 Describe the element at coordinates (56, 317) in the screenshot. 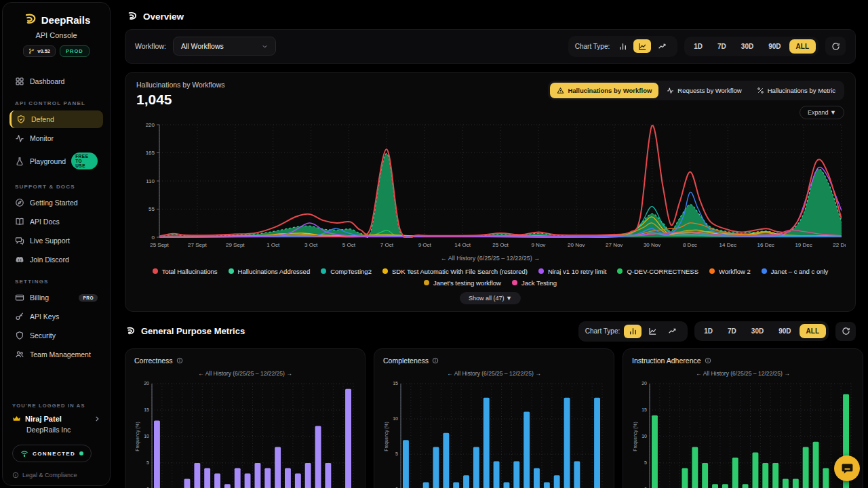

I see `sidebar-item-api-keys: API Keys` at that location.